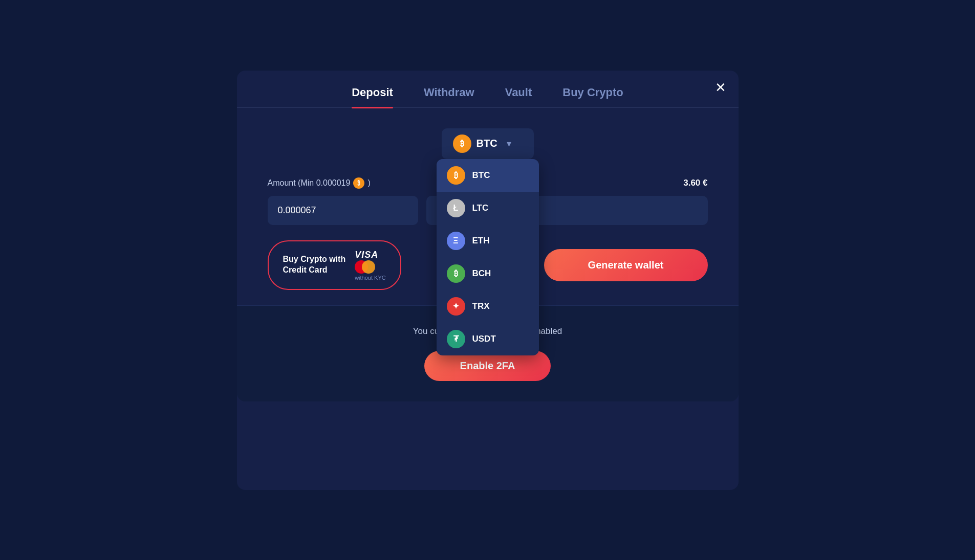  What do you see at coordinates (488, 339) in the screenshot?
I see `dropdown-item-usdt: ₮ USDT` at bounding box center [488, 339].